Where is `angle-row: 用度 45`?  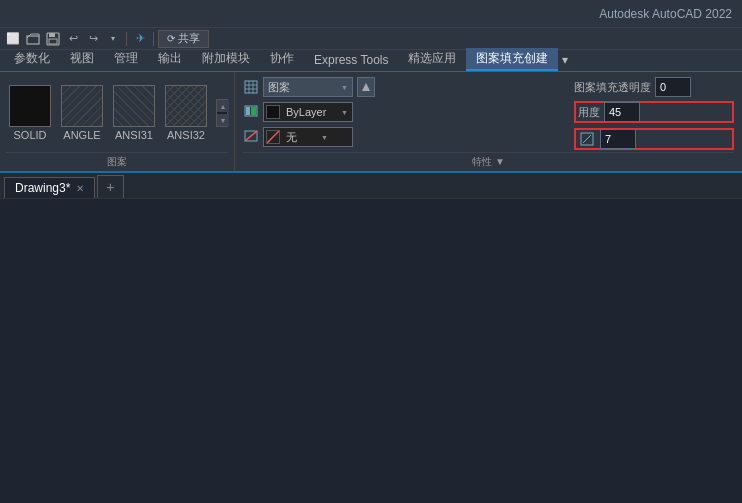 angle-row: 用度 45 is located at coordinates (654, 112).